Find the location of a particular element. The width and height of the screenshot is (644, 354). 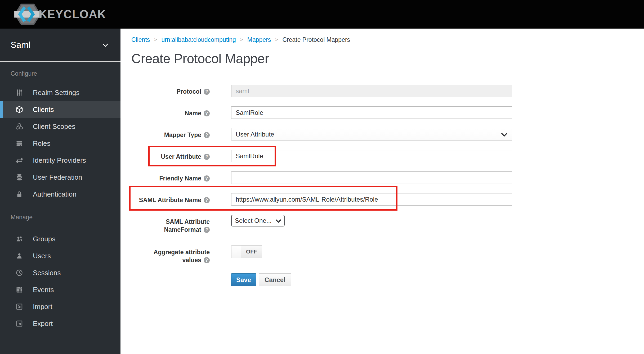

nav-header-configure: Configure is located at coordinates (60, 74).